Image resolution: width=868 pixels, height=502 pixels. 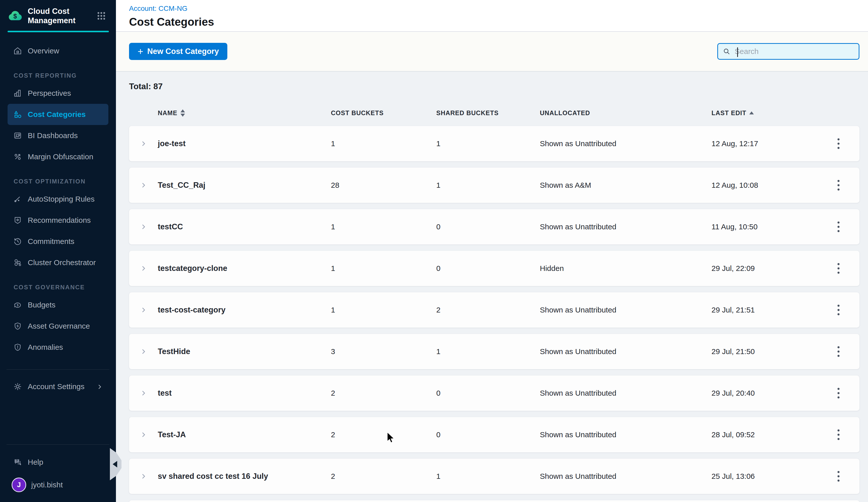 What do you see at coordinates (58, 485) in the screenshot?
I see `sidebar-item-user-profile: J jyoti.bisht` at bounding box center [58, 485].